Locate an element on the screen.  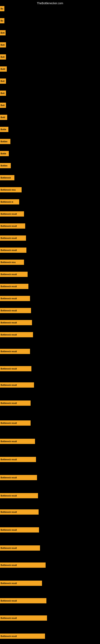
bar-text-30: Bottleneck result is located at coordinates (9, 369).